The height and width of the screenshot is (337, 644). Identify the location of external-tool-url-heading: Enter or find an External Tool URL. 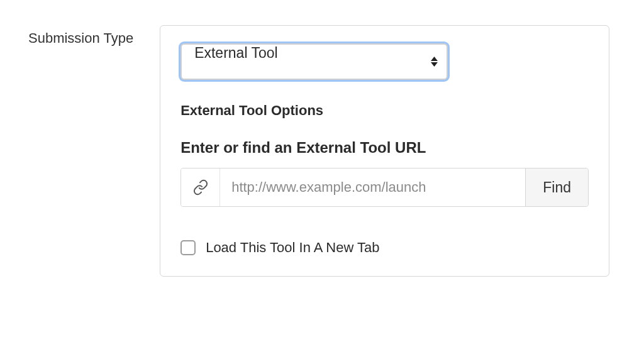
(385, 148).